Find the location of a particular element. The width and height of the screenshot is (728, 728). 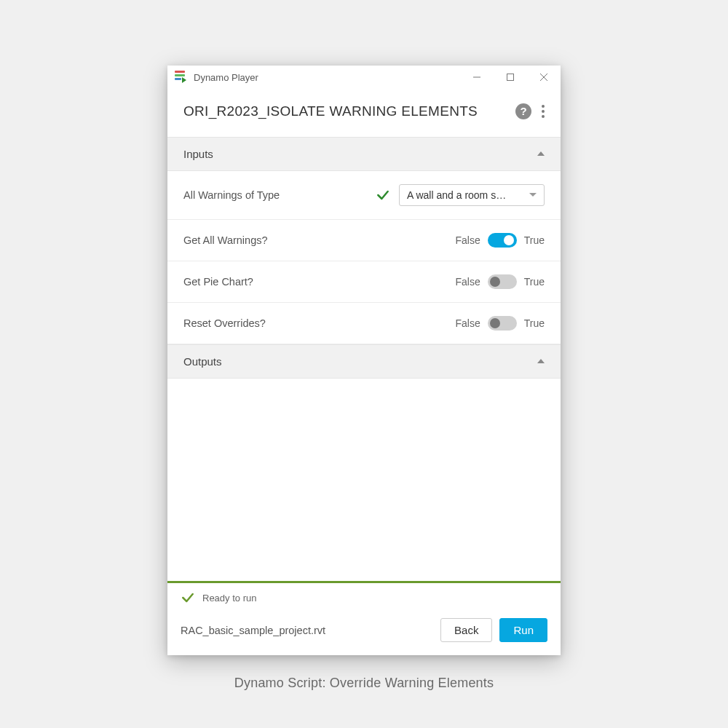

input-label: Reset Overrides? is located at coordinates (319, 323).